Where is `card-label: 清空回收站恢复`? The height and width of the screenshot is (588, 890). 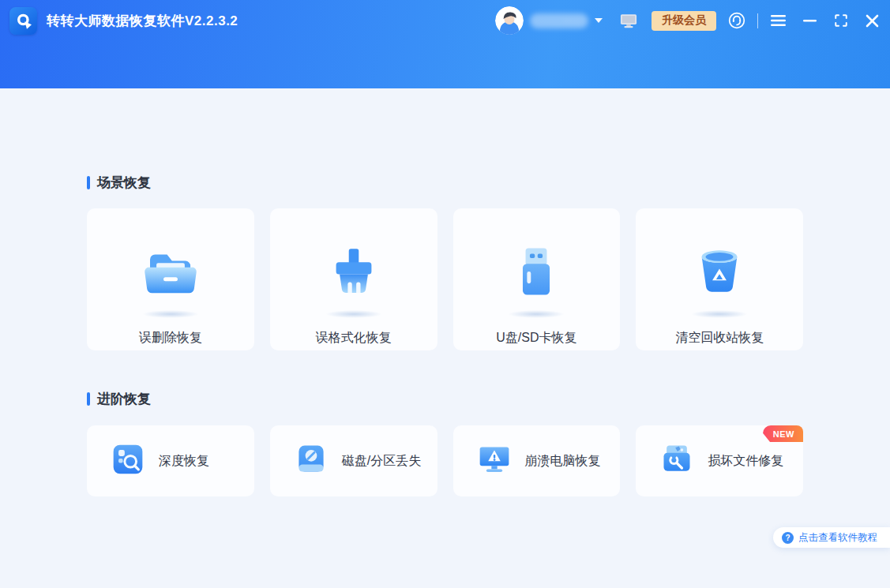
card-label: 清空回收站恢复 is located at coordinates (719, 338).